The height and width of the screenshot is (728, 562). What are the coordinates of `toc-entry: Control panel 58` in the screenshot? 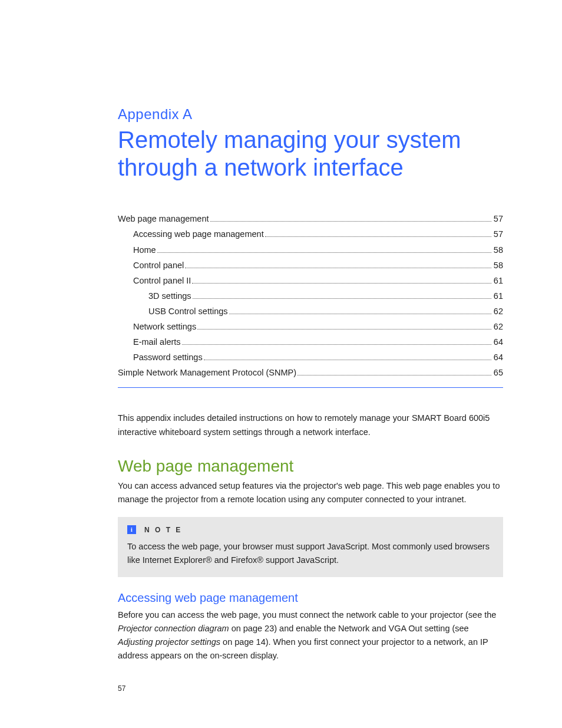 It's located at (310, 265).